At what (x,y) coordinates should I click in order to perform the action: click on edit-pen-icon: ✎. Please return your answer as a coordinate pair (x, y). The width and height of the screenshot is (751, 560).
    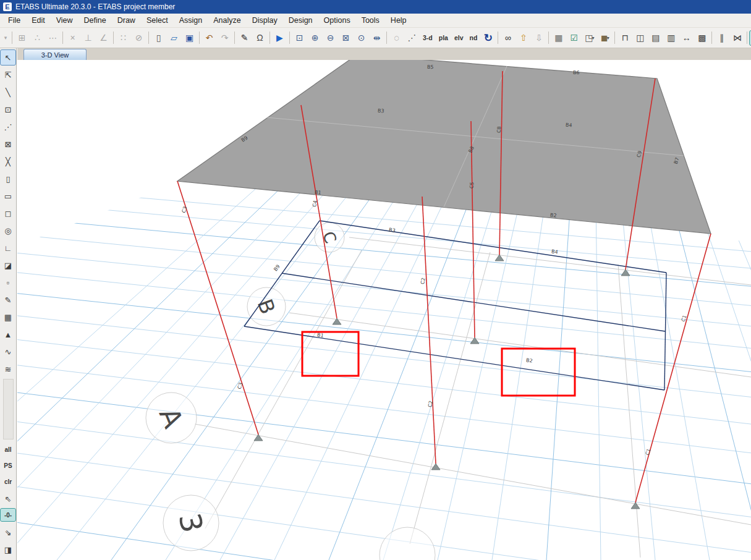
    Looking at the image, I should click on (245, 38).